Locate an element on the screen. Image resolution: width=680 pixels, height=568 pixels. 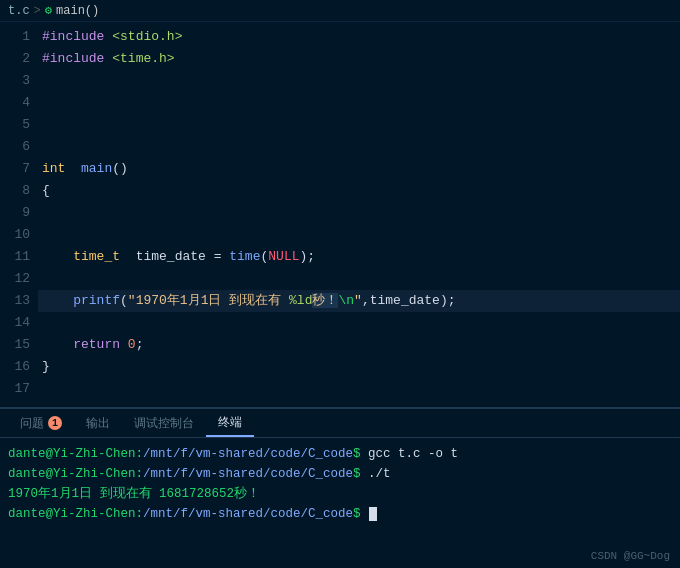
tab-问题: 问题1 is located at coordinates (41, 423).